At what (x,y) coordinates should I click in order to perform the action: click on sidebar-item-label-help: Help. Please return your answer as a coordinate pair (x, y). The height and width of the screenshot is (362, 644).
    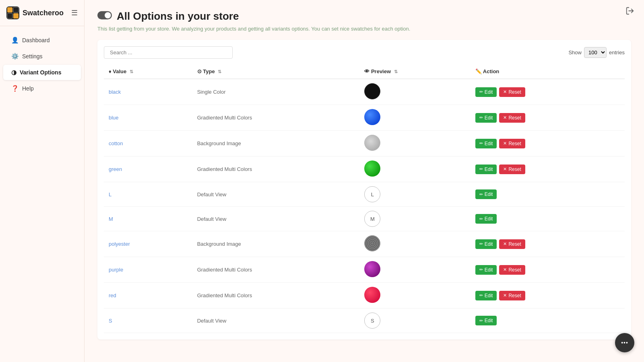
    Looking at the image, I should click on (28, 88).